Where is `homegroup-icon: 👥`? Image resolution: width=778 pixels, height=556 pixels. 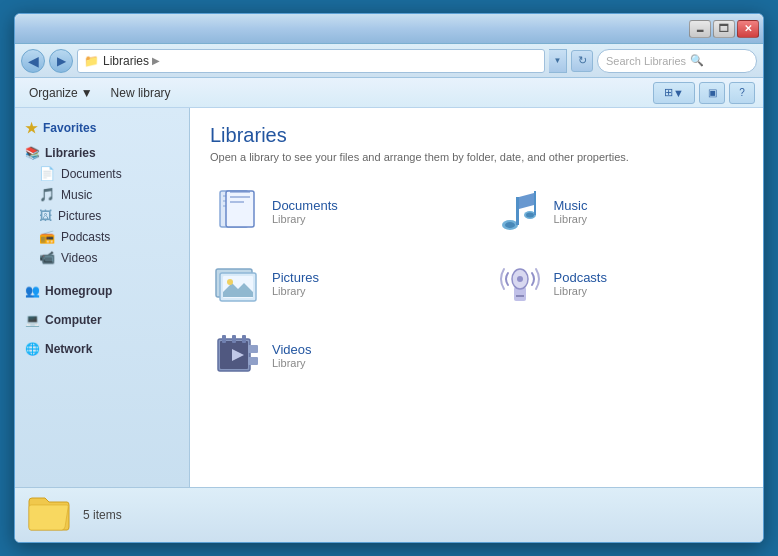 homegroup-icon: 👥 is located at coordinates (32, 291).